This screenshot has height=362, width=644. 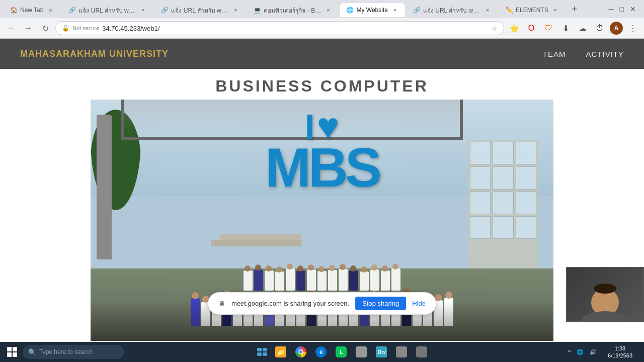 I want to click on taskbar-apps: 📁 e L Dw, so click(x=343, y=352).